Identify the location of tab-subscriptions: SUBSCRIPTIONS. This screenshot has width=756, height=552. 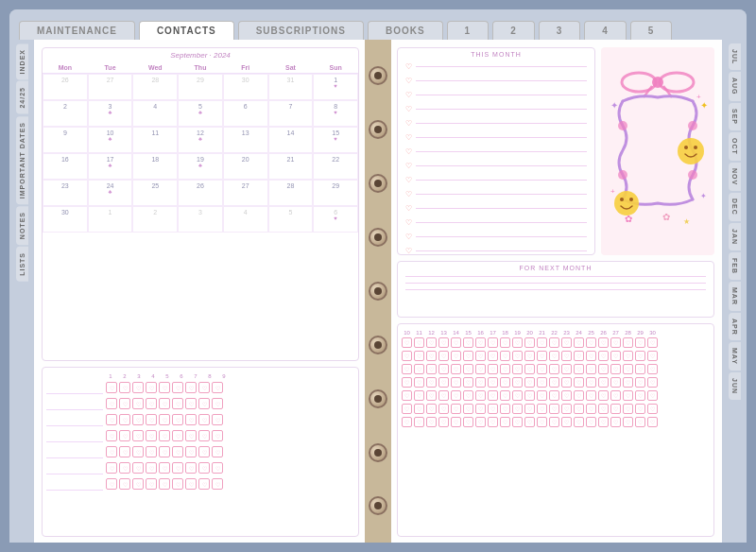
(301, 30).